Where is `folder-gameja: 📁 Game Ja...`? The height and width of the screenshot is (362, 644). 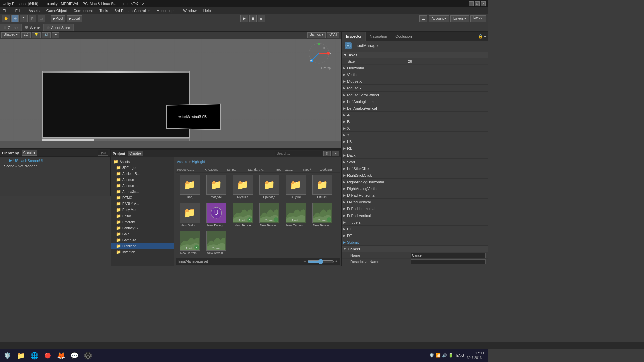
folder-gameja: 📁 Game Ja... is located at coordinates (142, 240).